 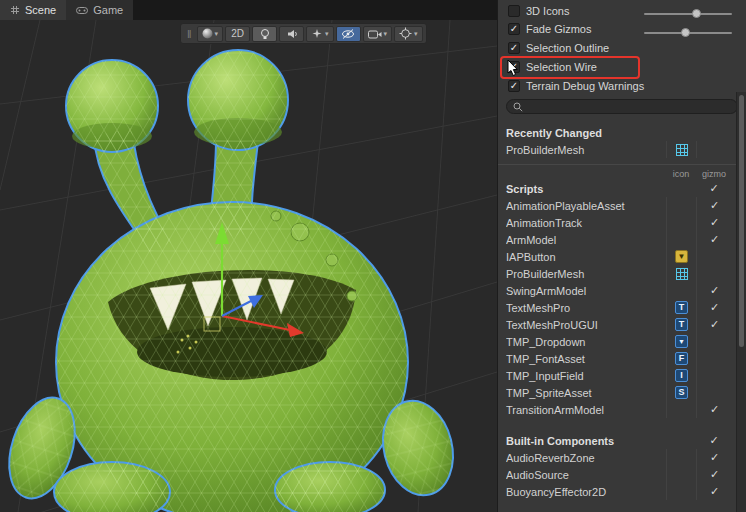 I want to click on tab-scene-label: Scene, so click(x=40, y=10).